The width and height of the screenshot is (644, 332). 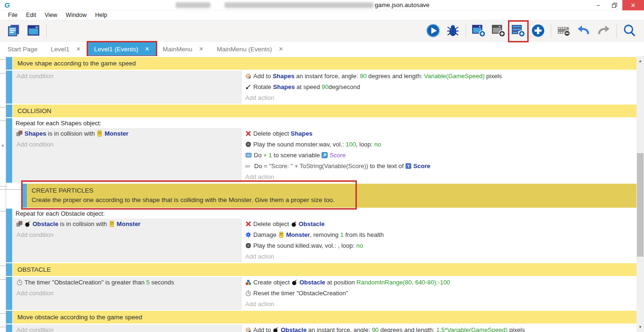 What do you see at coordinates (439, 224) in the screenshot?
I see `action-row: Delete object Obstacle` at bounding box center [439, 224].